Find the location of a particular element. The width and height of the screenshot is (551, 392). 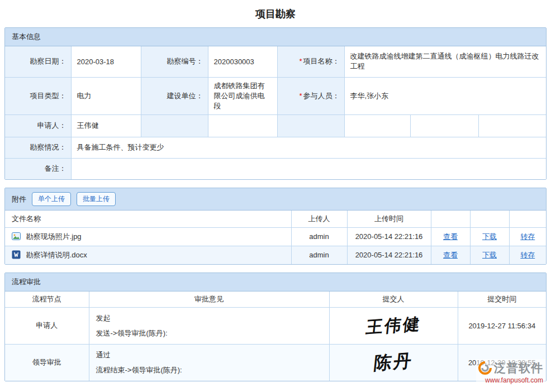

uploader-header: 上传人 is located at coordinates (319, 219).